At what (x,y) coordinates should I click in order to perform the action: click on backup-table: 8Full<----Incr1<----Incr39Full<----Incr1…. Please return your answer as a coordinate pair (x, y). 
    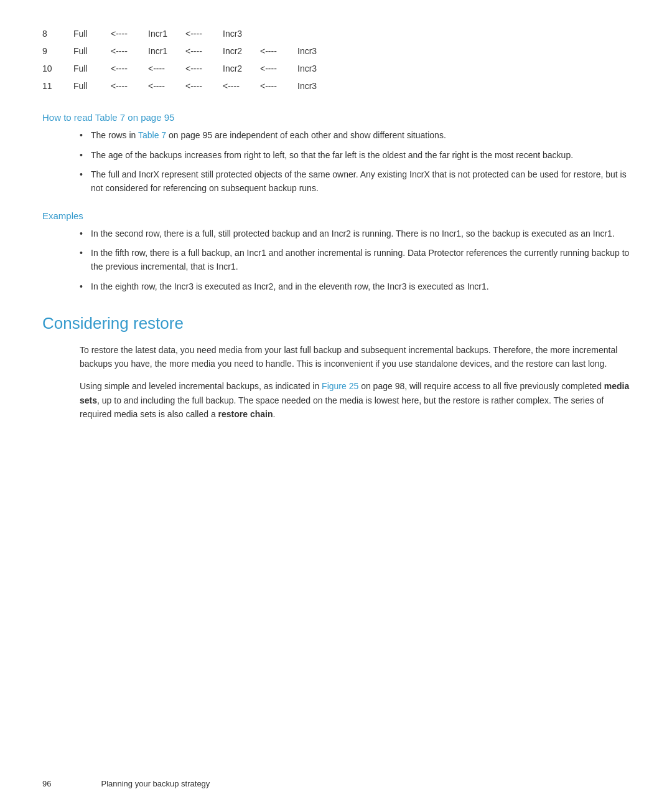
    Looking at the image, I should click on (189, 60).